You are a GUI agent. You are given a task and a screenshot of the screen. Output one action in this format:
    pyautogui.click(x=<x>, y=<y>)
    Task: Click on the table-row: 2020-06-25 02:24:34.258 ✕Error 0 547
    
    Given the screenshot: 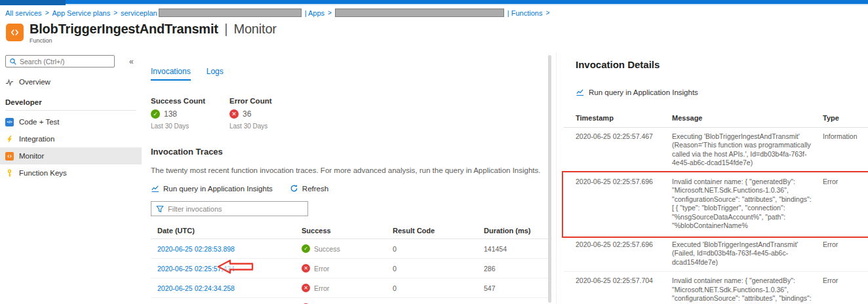 What is the action you would take?
    pyautogui.click(x=351, y=288)
    